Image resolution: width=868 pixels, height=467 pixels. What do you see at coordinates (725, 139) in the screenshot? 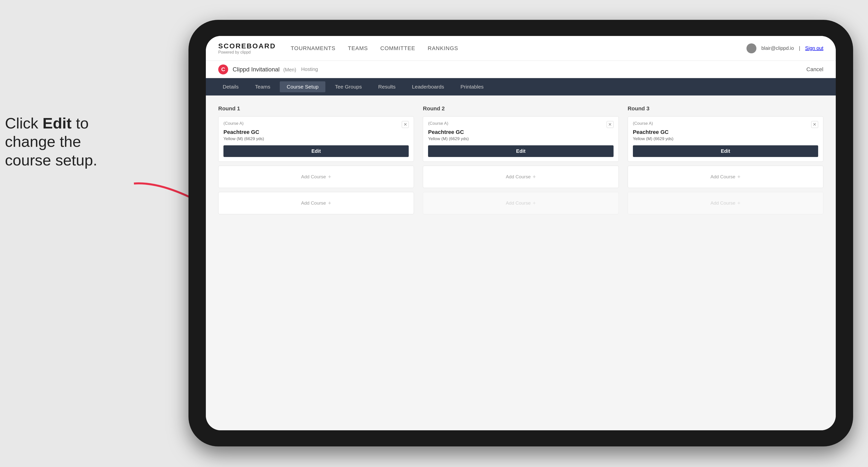
I see `course-tee-3: Yellow (M) (6629 yds)` at bounding box center [725, 139].